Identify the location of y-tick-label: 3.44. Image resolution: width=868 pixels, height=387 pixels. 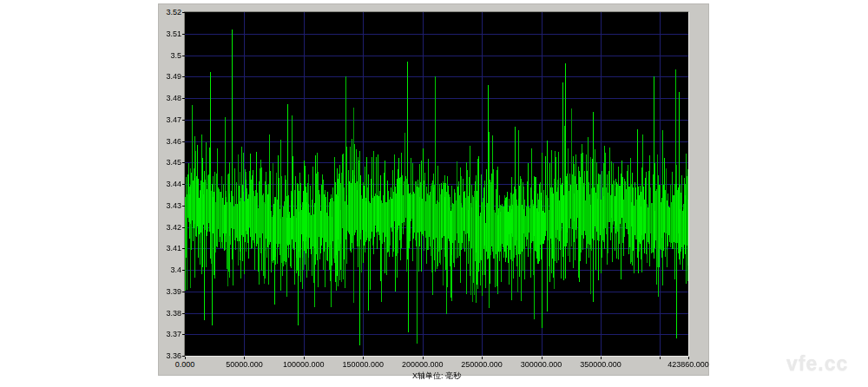
(170, 184).